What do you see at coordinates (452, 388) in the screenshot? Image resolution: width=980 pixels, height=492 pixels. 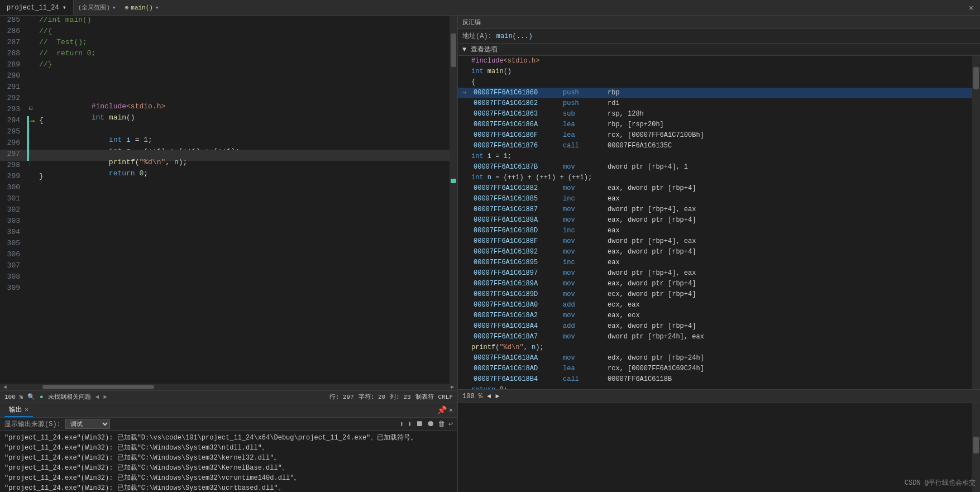 I see `scroll-right-button: ►` at bounding box center [452, 388].